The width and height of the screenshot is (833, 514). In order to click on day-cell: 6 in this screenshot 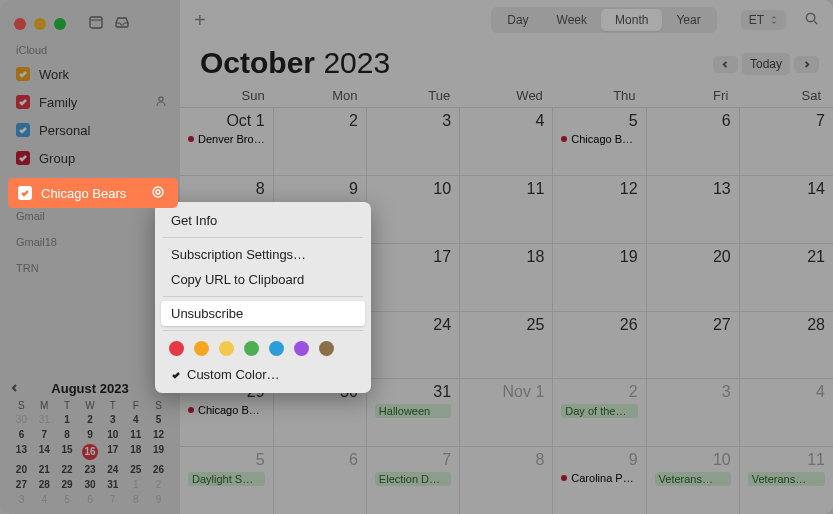, I will do `click(694, 141)`.